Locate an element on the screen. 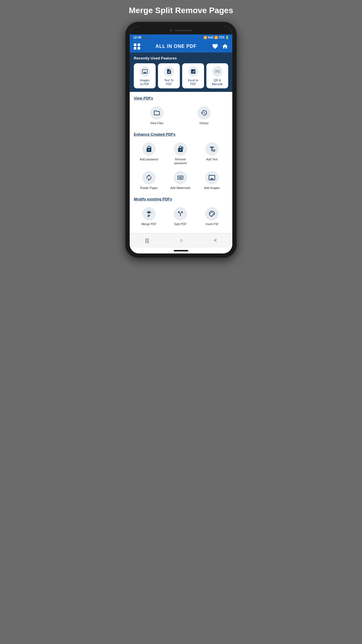  recent-card-excel-to-pdf: Excel toPDF is located at coordinates (193, 76).